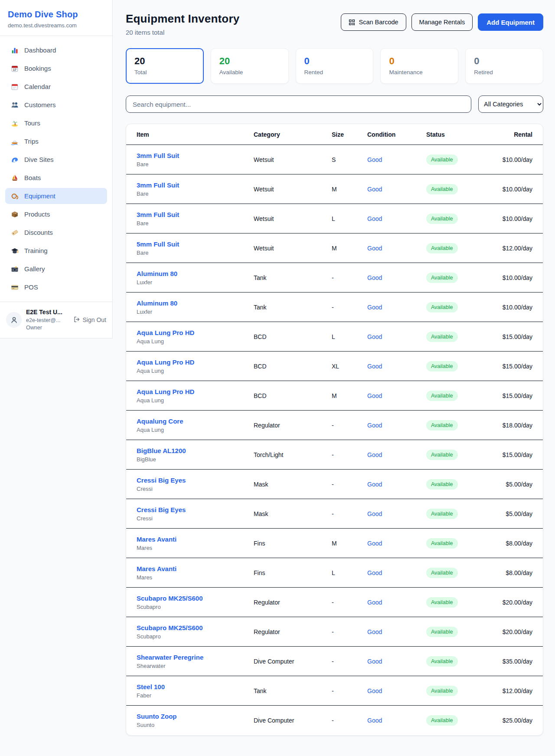 The image size is (555, 756). What do you see at coordinates (56, 178) in the screenshot?
I see `sidebar-item-boats: Boats` at bounding box center [56, 178].